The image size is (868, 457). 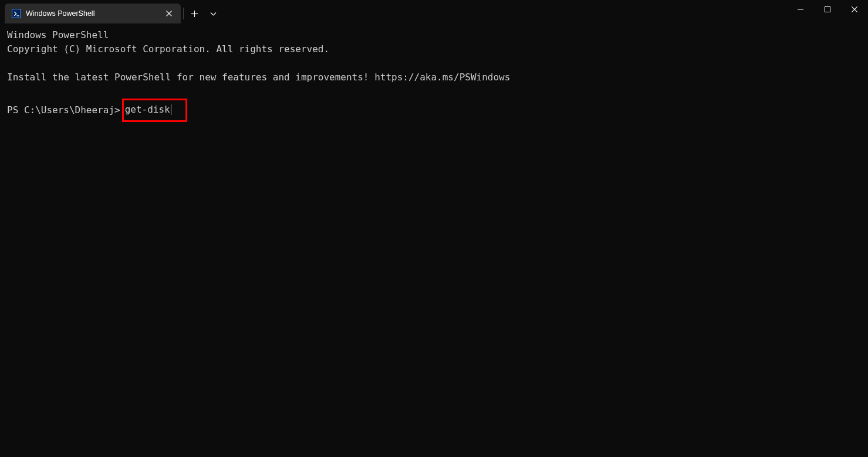 I want to click on tab-title: Windows PowerShell, so click(x=94, y=13).